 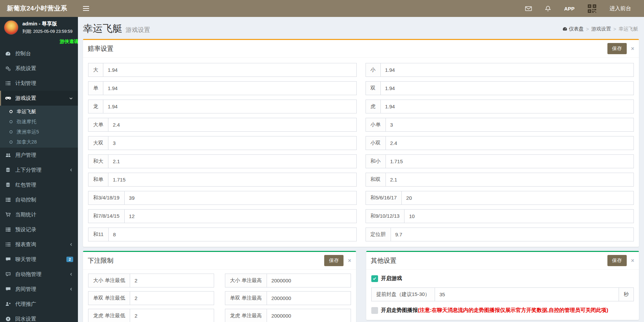 What do you see at coordinates (548, 9) in the screenshot?
I see `notifications-button` at bounding box center [548, 9].